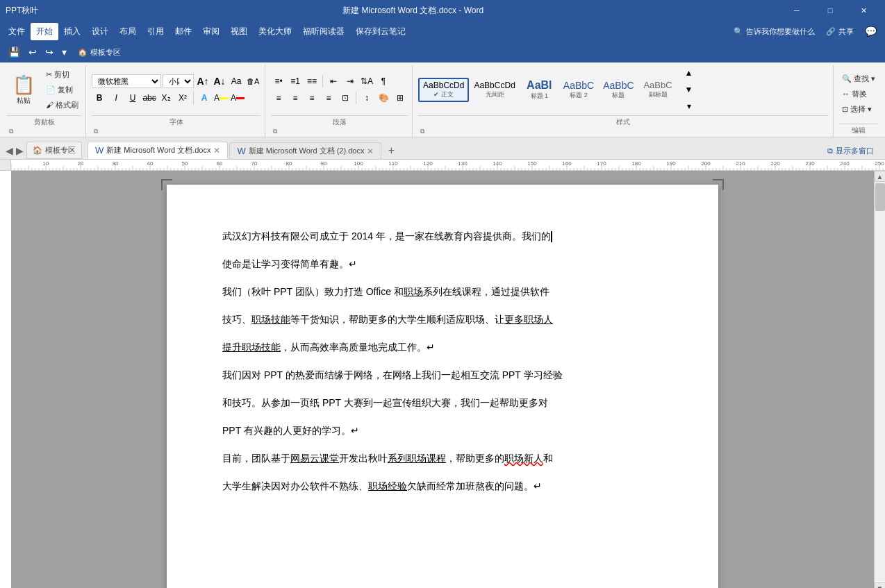 The width and height of the screenshot is (885, 588). I want to click on style-title-preview: AaBbC, so click(618, 85).